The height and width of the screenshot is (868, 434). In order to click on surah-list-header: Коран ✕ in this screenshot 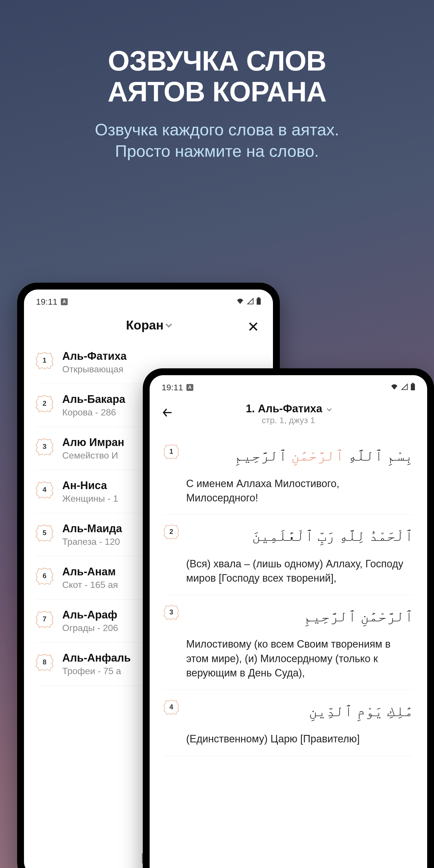, I will do `click(148, 324)`.